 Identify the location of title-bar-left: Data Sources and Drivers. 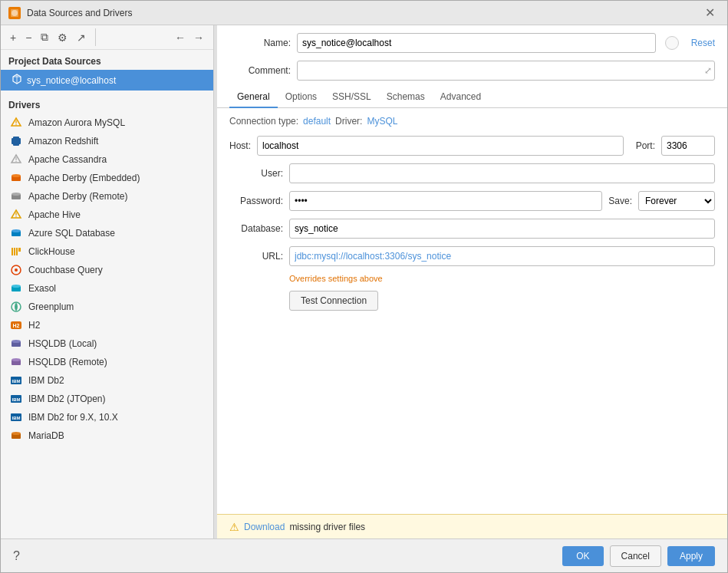
(71, 13).